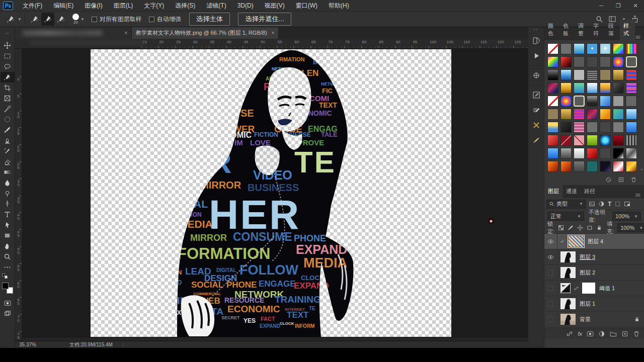 This screenshot has height=362, width=644. What do you see at coordinates (594, 257) in the screenshot?
I see `layer-row-图层 3: 图层 3` at bounding box center [594, 257].